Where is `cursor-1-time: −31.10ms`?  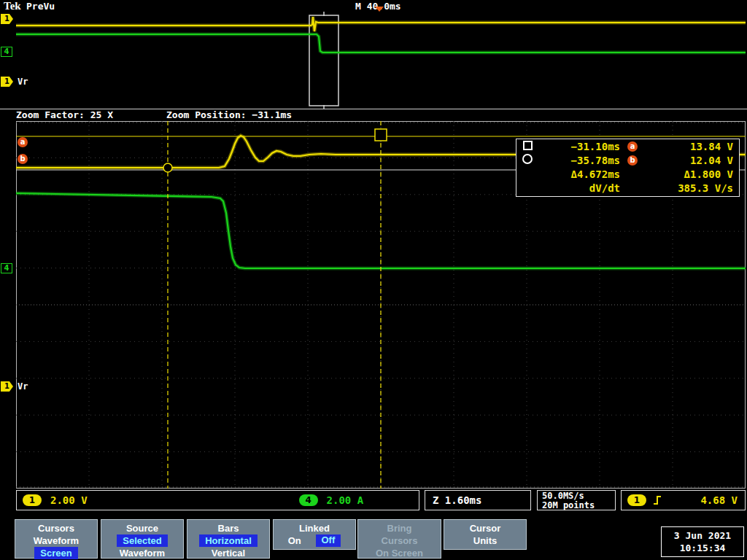
cursor-1-time: −31.10ms is located at coordinates (579, 147).